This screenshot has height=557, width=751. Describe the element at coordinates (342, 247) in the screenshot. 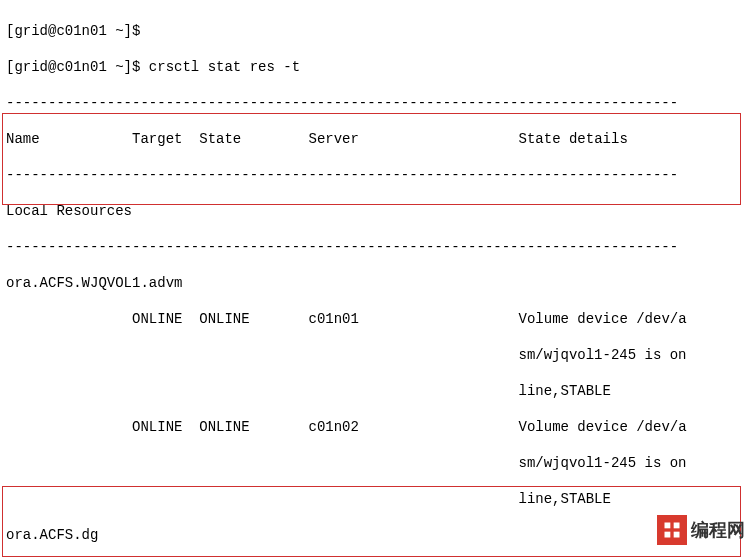

I see `sep-3: ----------------------------------------…` at that location.